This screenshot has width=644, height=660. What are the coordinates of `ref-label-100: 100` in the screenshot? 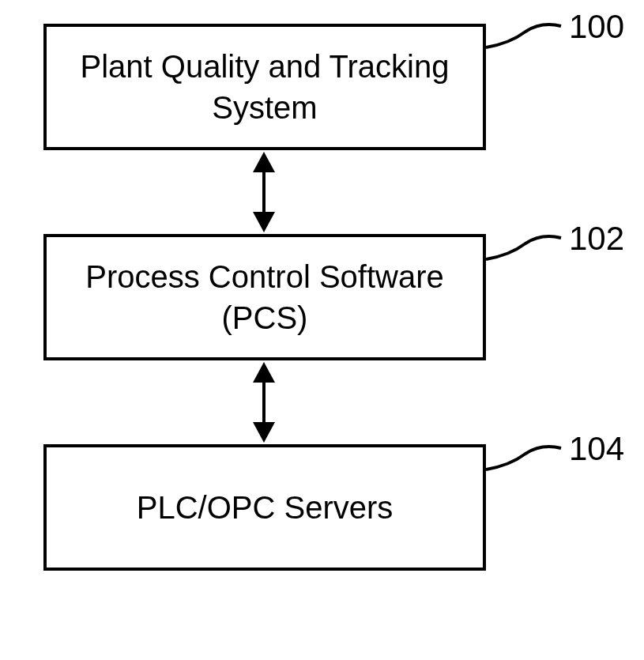 It's located at (597, 27).